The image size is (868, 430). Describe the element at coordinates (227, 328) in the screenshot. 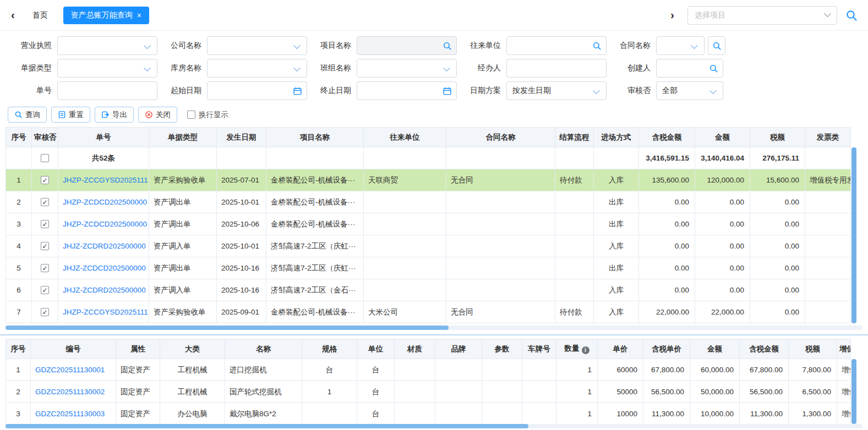

I see `main-hscroll-thumb` at that location.